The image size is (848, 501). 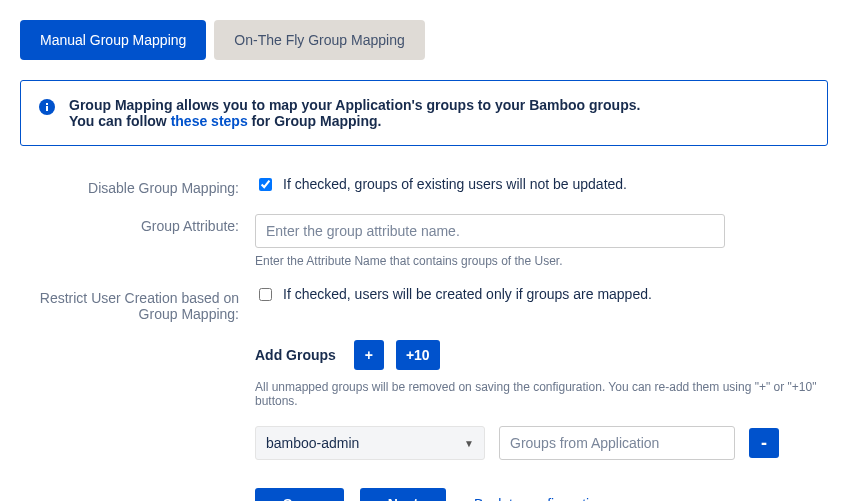 I want to click on bamboo-group-select: bamboo-admin ▼, so click(x=370, y=443).